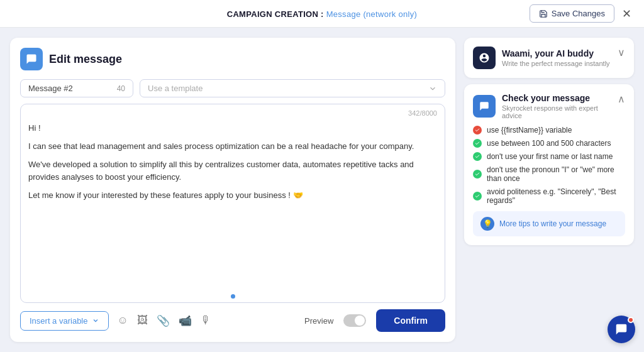 The width and height of the screenshot is (644, 352). I want to click on message-controls: Message #2 40 Use a template, so click(233, 88).